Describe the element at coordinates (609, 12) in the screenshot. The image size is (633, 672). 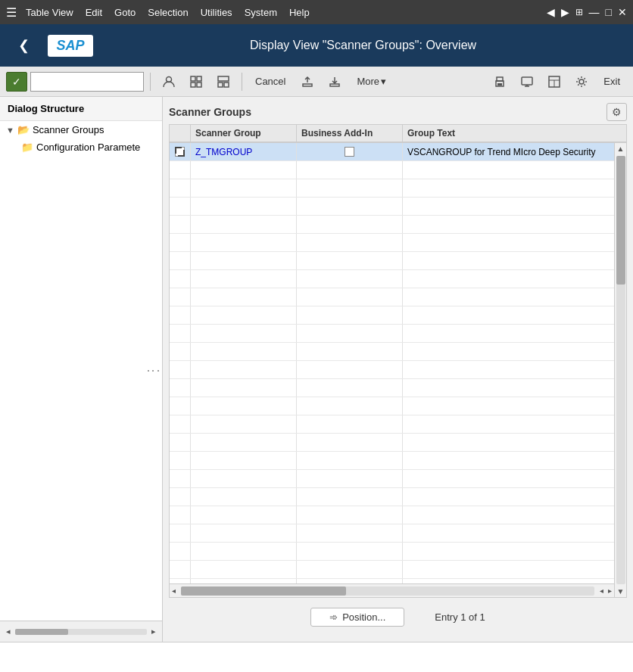
I see `maximize-icon: □` at that location.